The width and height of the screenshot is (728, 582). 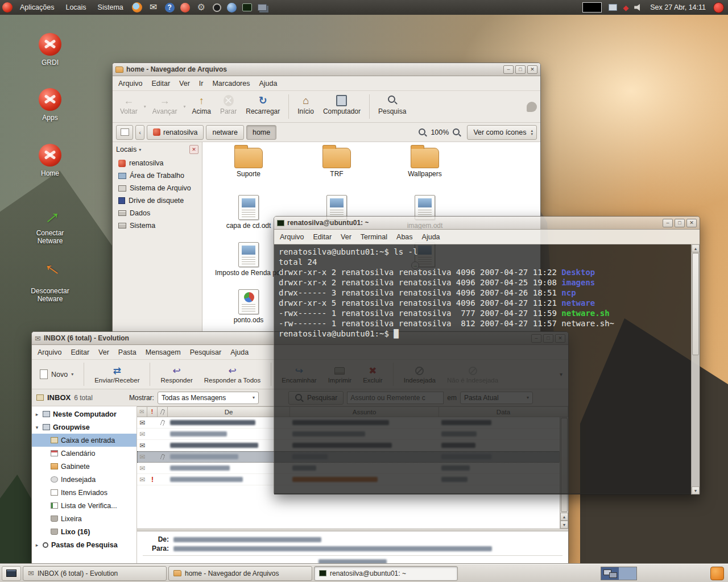 What do you see at coordinates (157, 188) in the screenshot?
I see `place-sistema-de-arquivo: Sistema de Arquivo` at bounding box center [157, 188].